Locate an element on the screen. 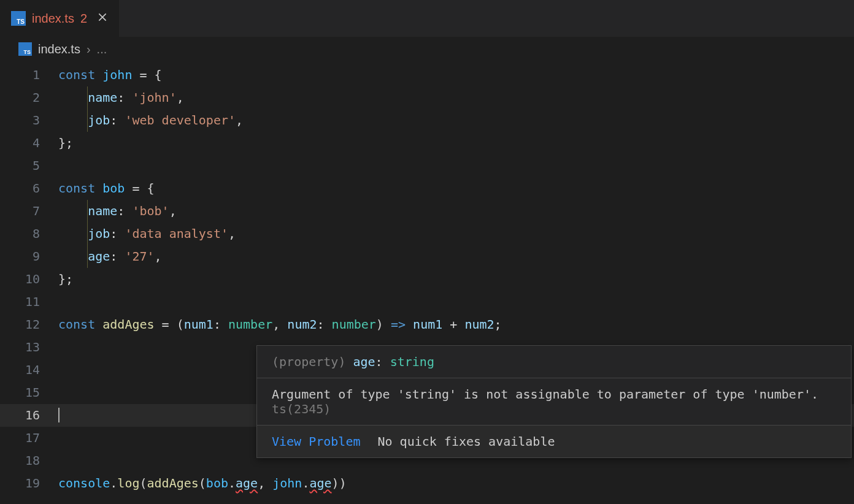  hover-error-message: Argument of type 'string' is not assigna… is located at coordinates (554, 402).